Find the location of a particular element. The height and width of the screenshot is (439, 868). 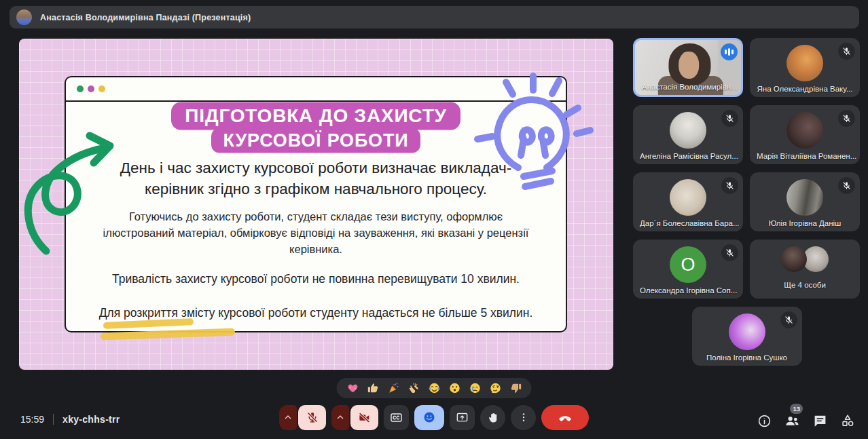

camera-control-group is located at coordinates (355, 418).